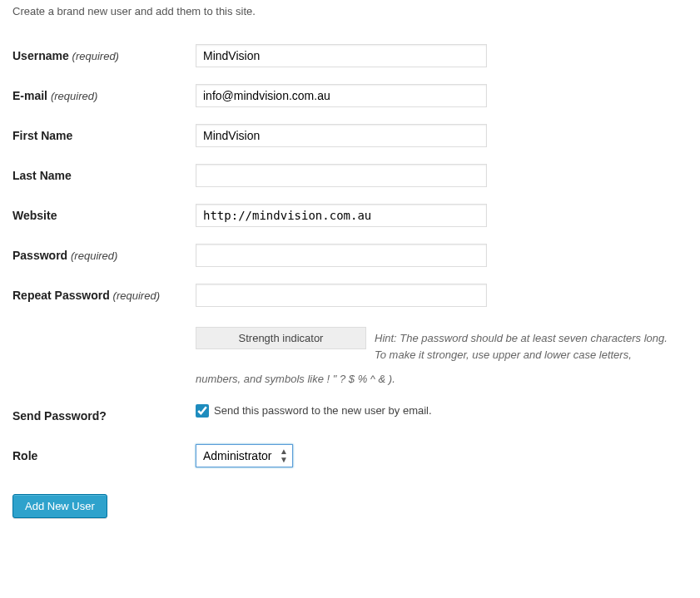 The width and height of the screenshot is (700, 598). Describe the element at coordinates (104, 456) in the screenshot. I see `role-label: Role` at that location.